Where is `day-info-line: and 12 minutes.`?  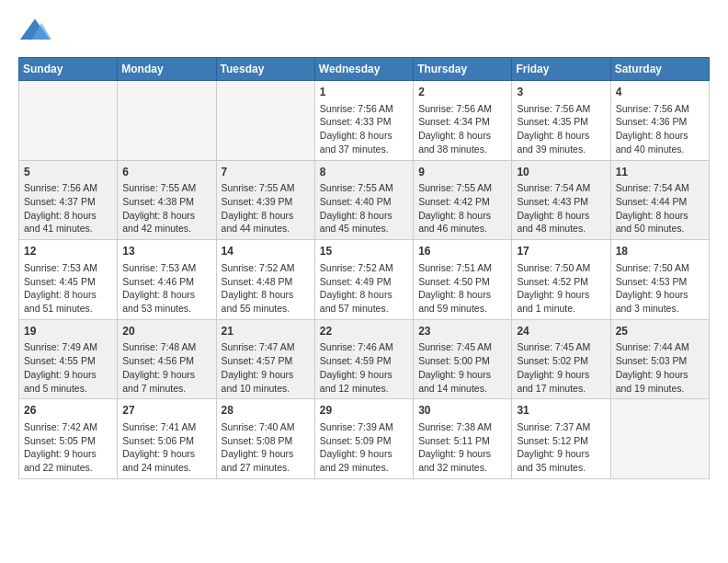
day-info-line: and 12 minutes. is located at coordinates (364, 388).